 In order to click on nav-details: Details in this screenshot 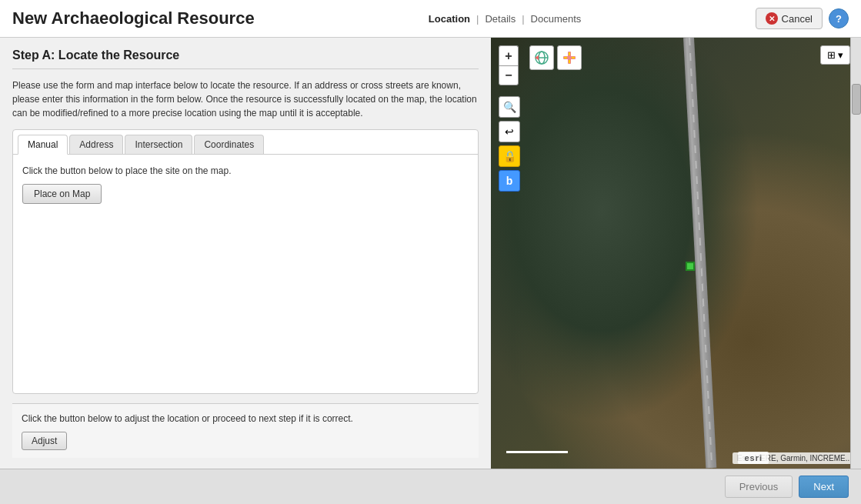, I will do `click(500, 18)`.